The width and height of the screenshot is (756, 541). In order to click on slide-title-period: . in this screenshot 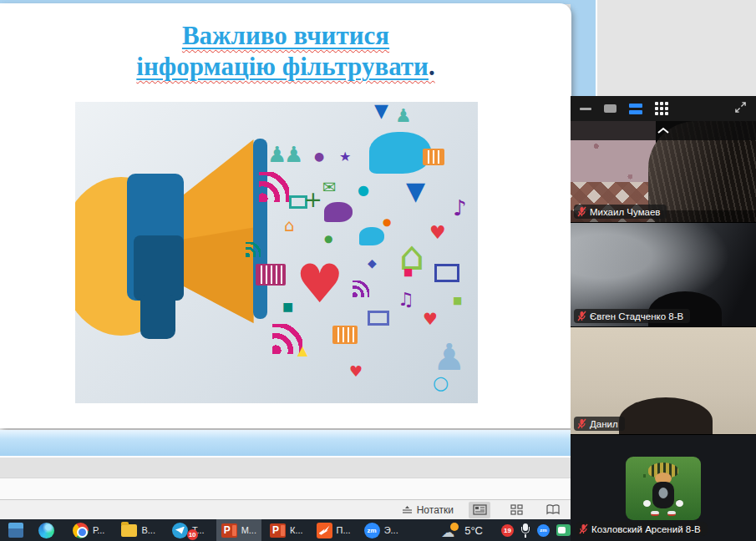, I will do `click(432, 67)`.